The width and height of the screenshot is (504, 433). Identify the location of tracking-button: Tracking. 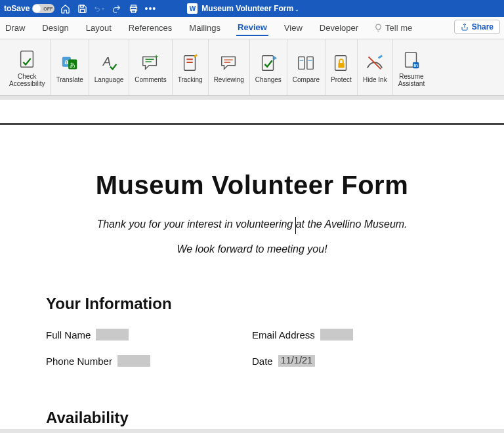
(190, 67).